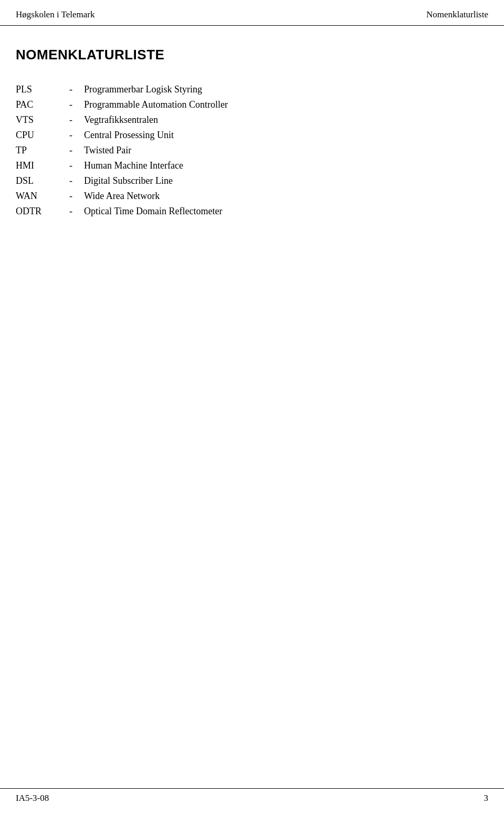  Describe the element at coordinates (457, 15) in the screenshot. I see `header-document-title: Nomenklaturliste` at that location.